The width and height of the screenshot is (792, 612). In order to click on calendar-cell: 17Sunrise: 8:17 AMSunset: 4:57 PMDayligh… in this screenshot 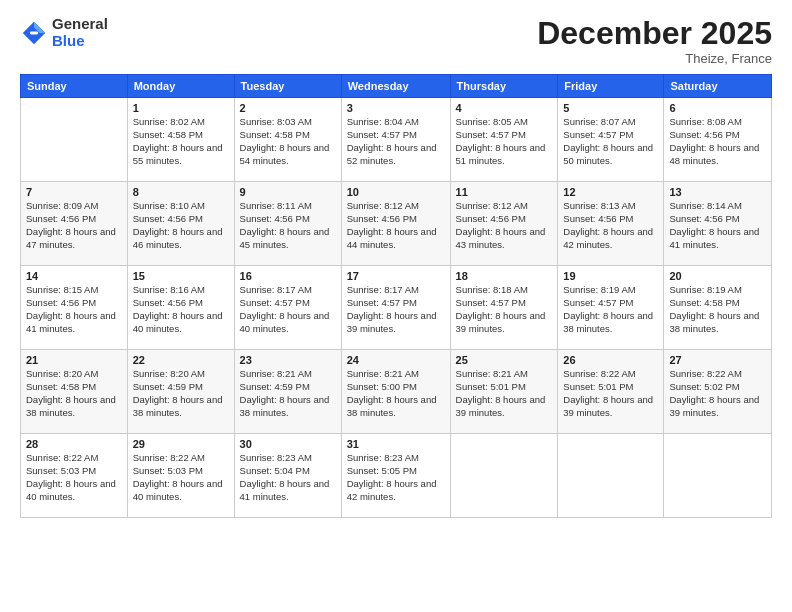, I will do `click(396, 308)`.